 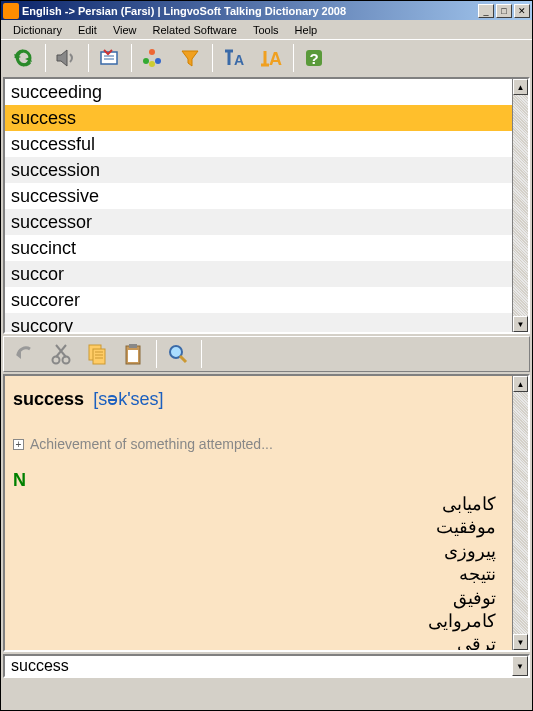 What do you see at coordinates (250, 11) in the screenshot?
I see `window-title: English -> Persian (Farsi) | LingvoSoft …` at bounding box center [250, 11].